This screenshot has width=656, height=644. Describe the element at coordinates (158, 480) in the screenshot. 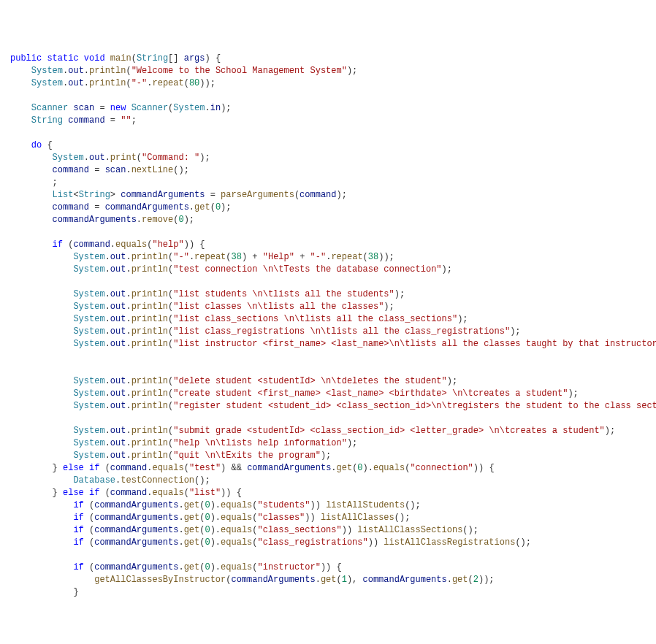

I see `fn-testConnection: testConnection` at that location.